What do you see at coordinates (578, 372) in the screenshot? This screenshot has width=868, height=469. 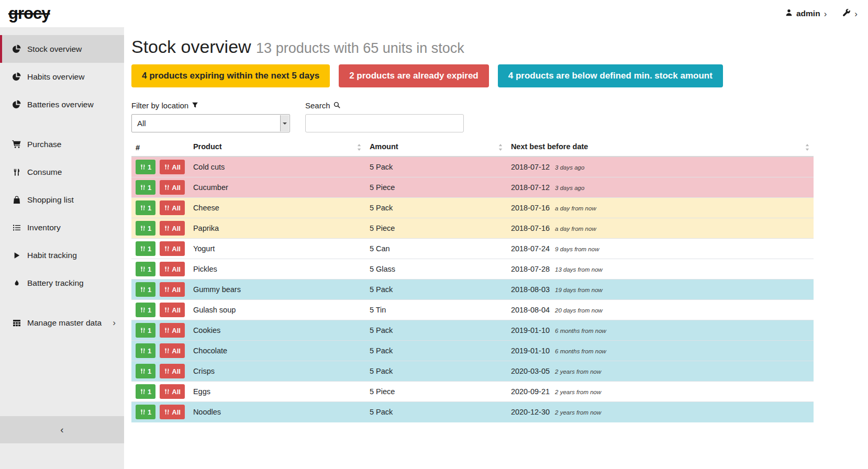 I see `date-relative: 2 years from now` at bounding box center [578, 372].